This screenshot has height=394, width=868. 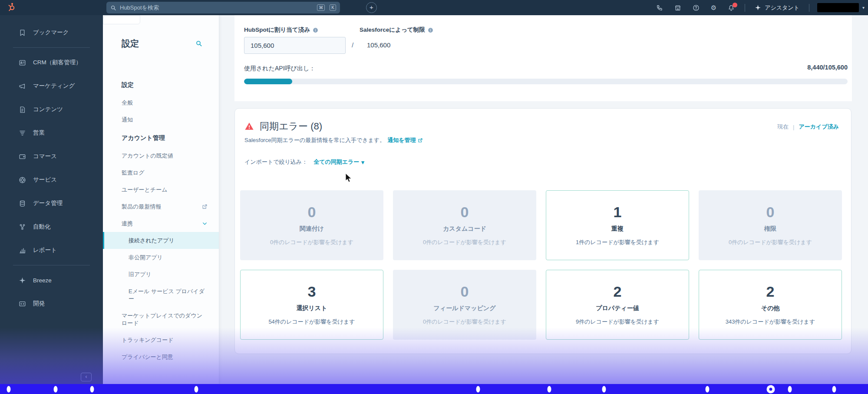 I want to click on settings-item-account-defaults: アカウントの既定値, so click(x=161, y=156).